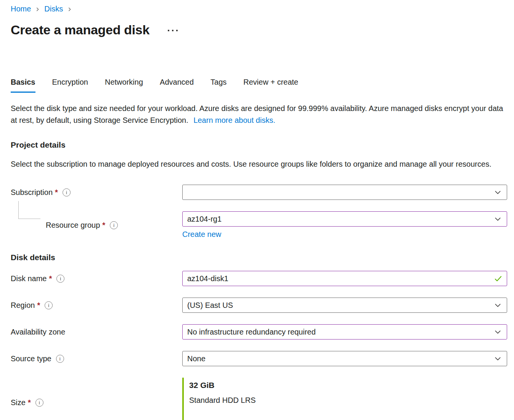  I want to click on region-dropdown: (US) East US, so click(345, 305).